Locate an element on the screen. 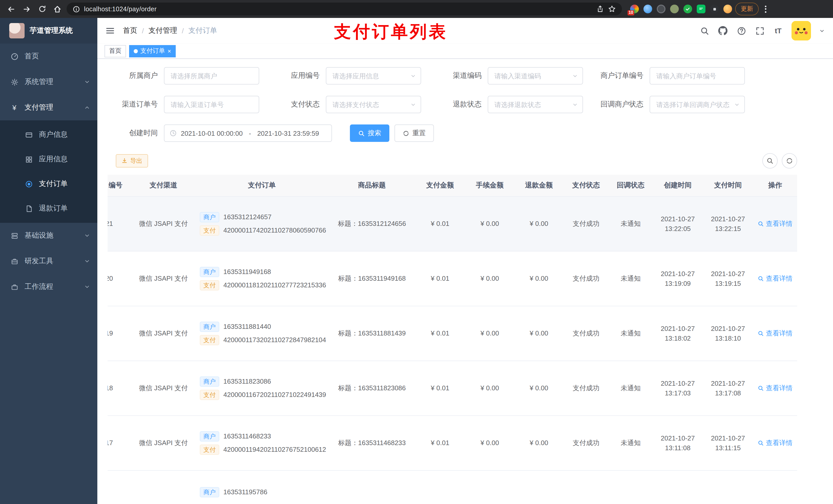  channel-order-no-input is located at coordinates (212, 104).